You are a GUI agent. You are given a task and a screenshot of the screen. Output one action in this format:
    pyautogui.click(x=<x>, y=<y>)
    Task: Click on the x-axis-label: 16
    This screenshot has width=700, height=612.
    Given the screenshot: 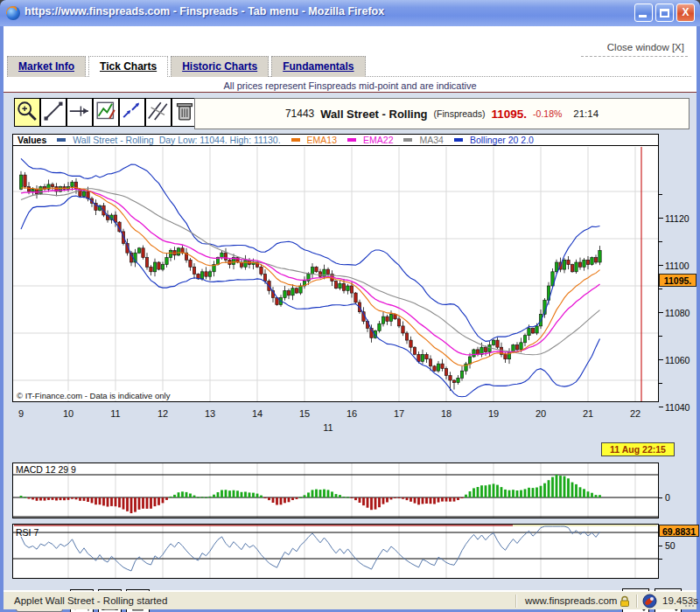 What is the action you would take?
    pyautogui.click(x=352, y=414)
    